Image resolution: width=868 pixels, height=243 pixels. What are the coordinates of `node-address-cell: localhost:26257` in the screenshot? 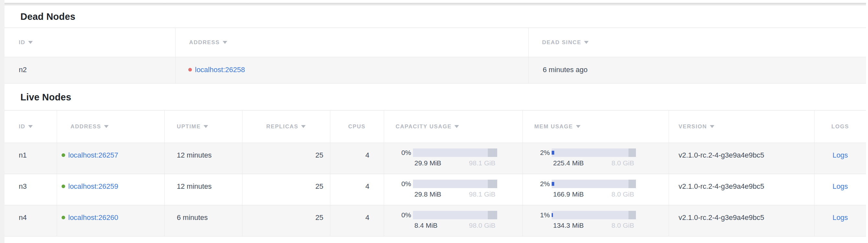 It's located at (111, 159).